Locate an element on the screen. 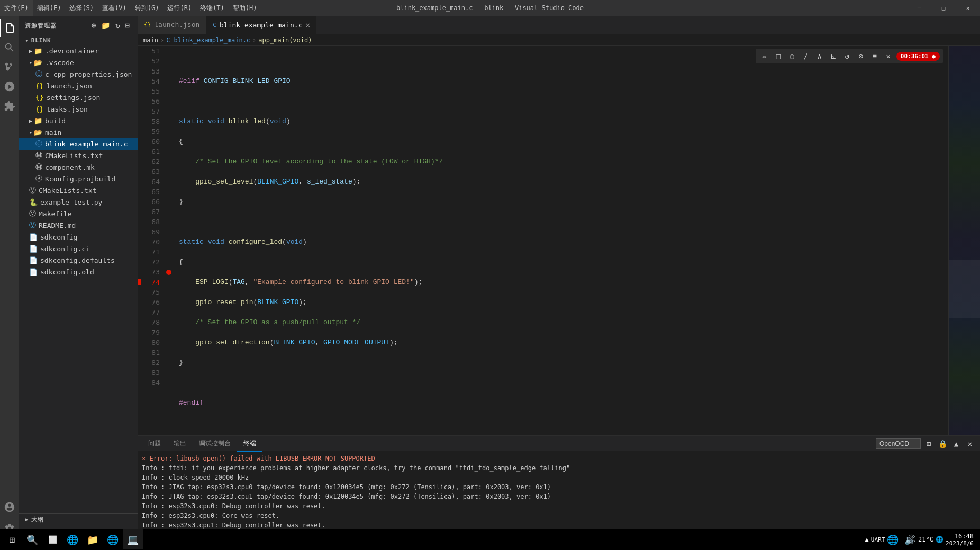 Image resolution: width=980 pixels, height=550 pixels. tree-launch-json: {} launch.json is located at coordinates (78, 86).